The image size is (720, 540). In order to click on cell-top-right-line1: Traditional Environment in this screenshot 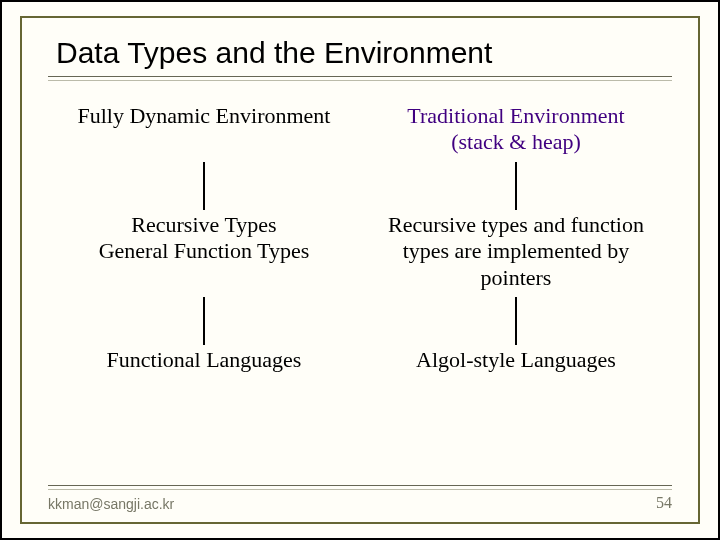, I will do `click(516, 116)`.